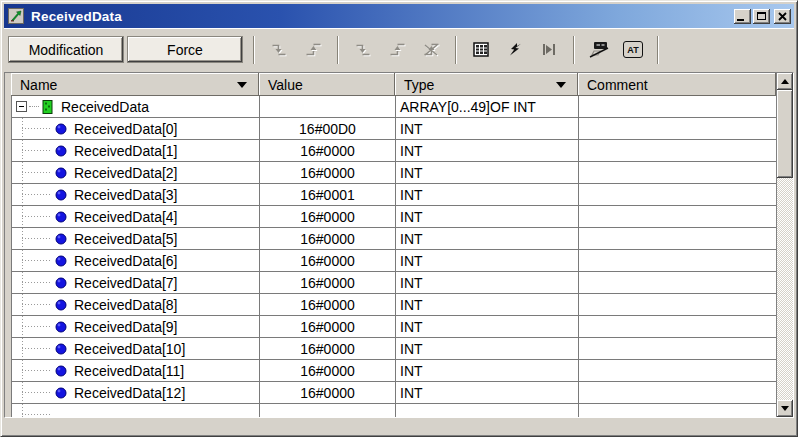 Image resolution: width=798 pixels, height=437 pixels. I want to click on modification-button: Modification, so click(66, 50).